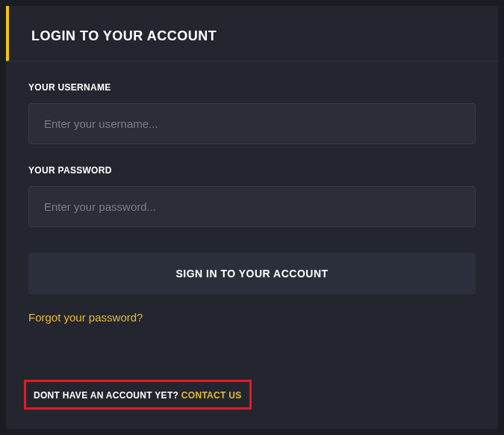  What do you see at coordinates (252, 114) in the screenshot?
I see `username-group: YOUR USERNAME` at bounding box center [252, 114].